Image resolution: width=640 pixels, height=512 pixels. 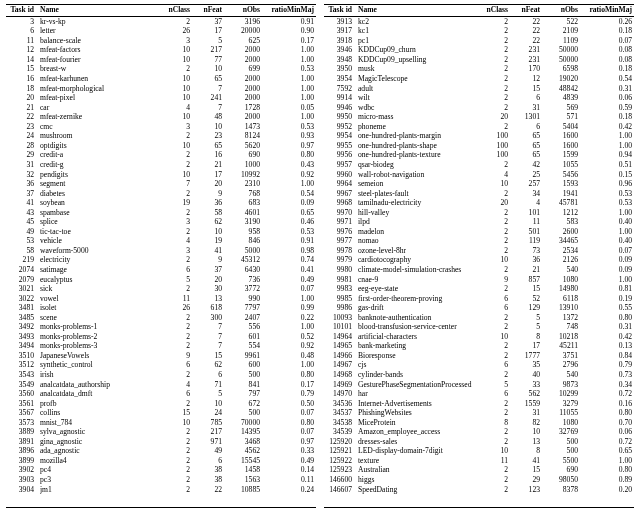 What do you see at coordinates (208, 80) in the screenshot?
I see `cell-nfeat: 65` at bounding box center [208, 80].